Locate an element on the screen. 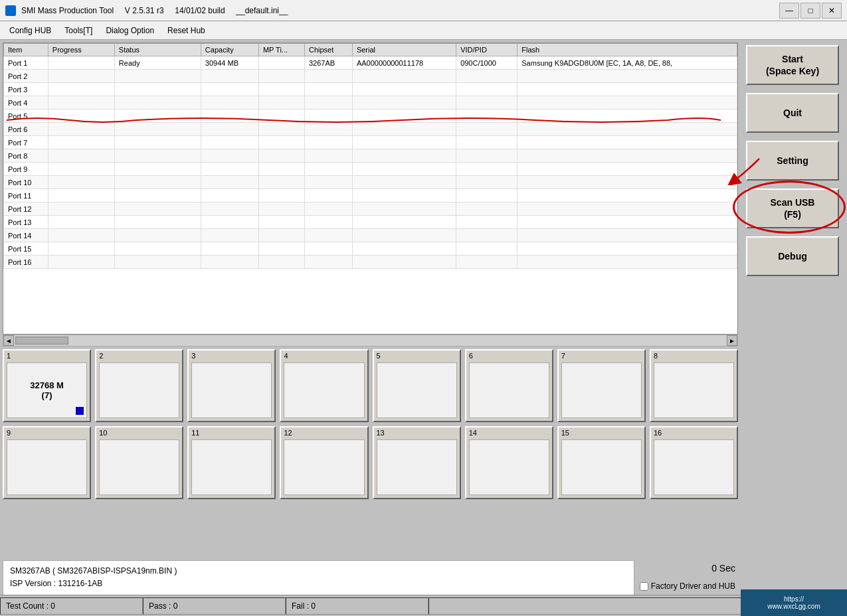 Image resolution: width=847 pixels, height=616 pixels. col-progress: Progress is located at coordinates (81, 50).